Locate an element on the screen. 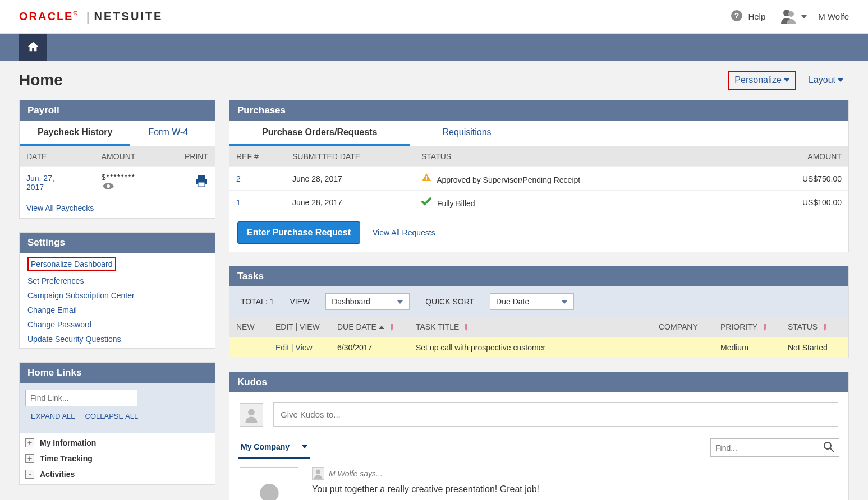 This screenshot has height=500, width=868. warning-icon is located at coordinates (426, 178).